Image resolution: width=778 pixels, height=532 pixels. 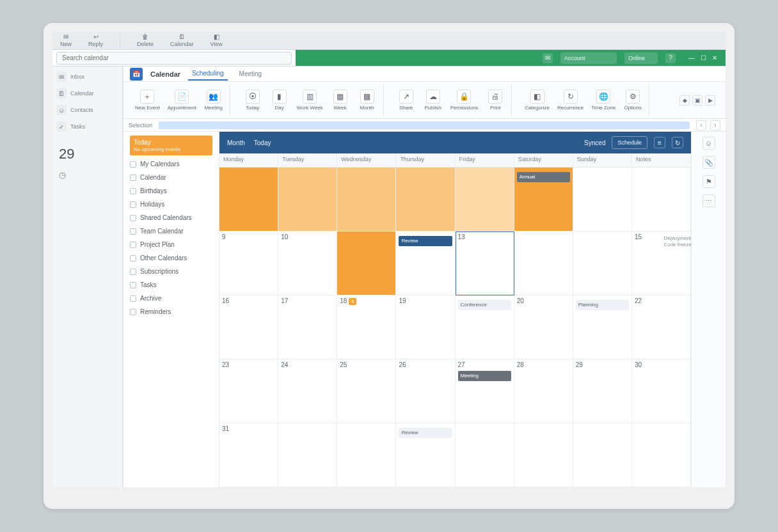 What do you see at coordinates (710, 100) in the screenshot?
I see `ribbon-mini-3: ▶` at bounding box center [710, 100].